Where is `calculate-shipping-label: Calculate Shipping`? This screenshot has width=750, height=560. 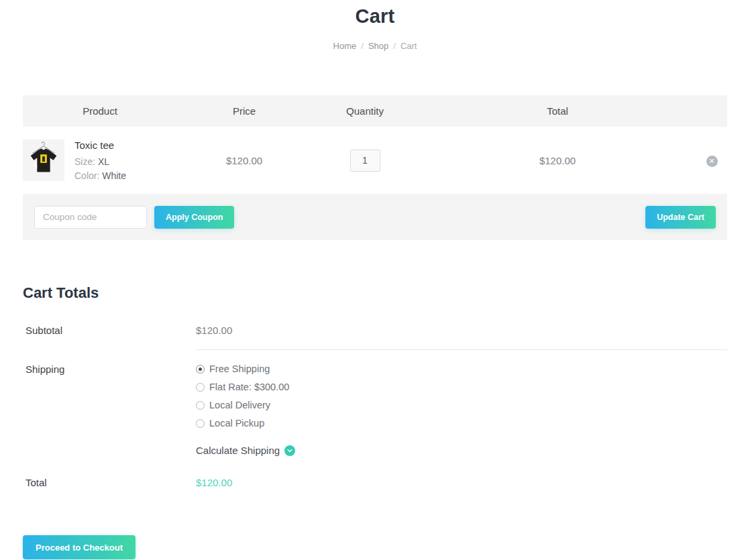 calculate-shipping-label: Calculate Shipping is located at coordinates (237, 451).